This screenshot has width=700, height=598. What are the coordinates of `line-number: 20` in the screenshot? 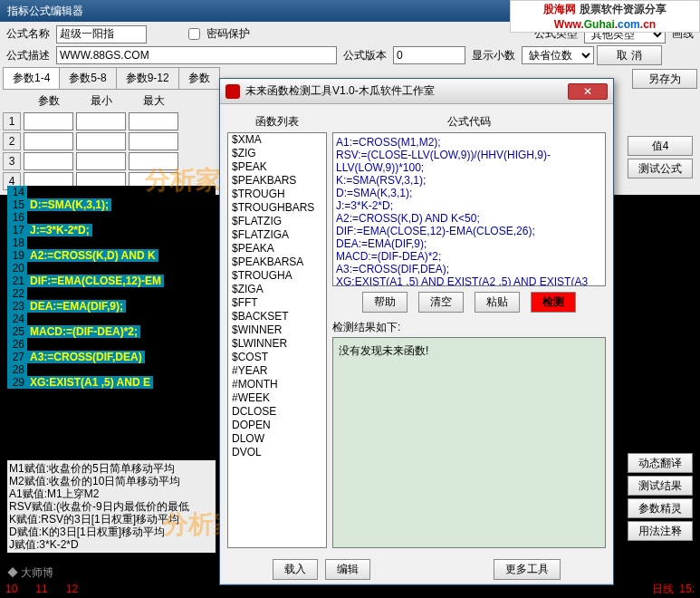 It's located at (17, 268).